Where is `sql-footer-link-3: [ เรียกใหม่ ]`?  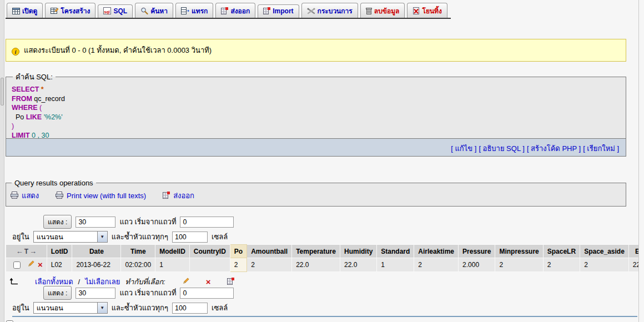
sql-footer-link-3: [ เรียกใหม่ ] is located at coordinates (601, 149).